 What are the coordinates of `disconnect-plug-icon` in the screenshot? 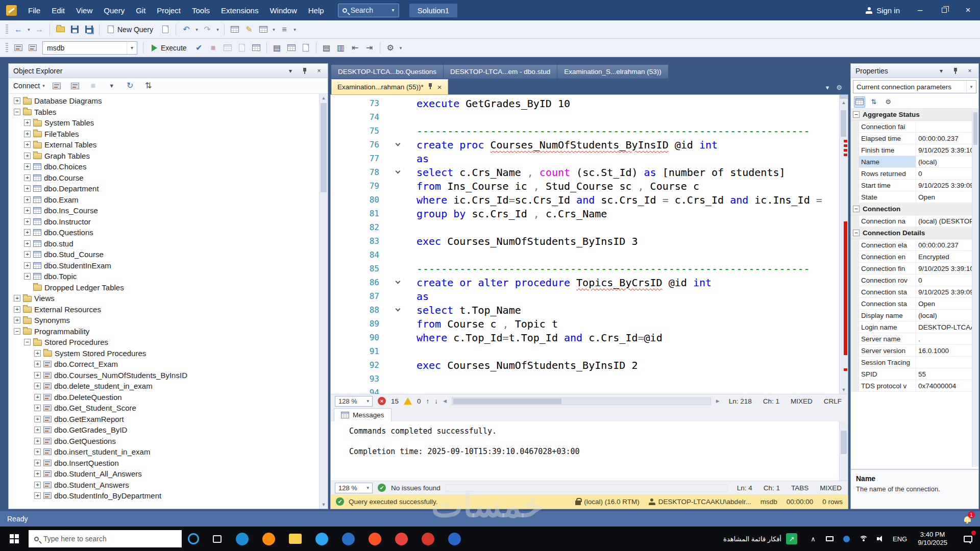 It's located at (75, 86).